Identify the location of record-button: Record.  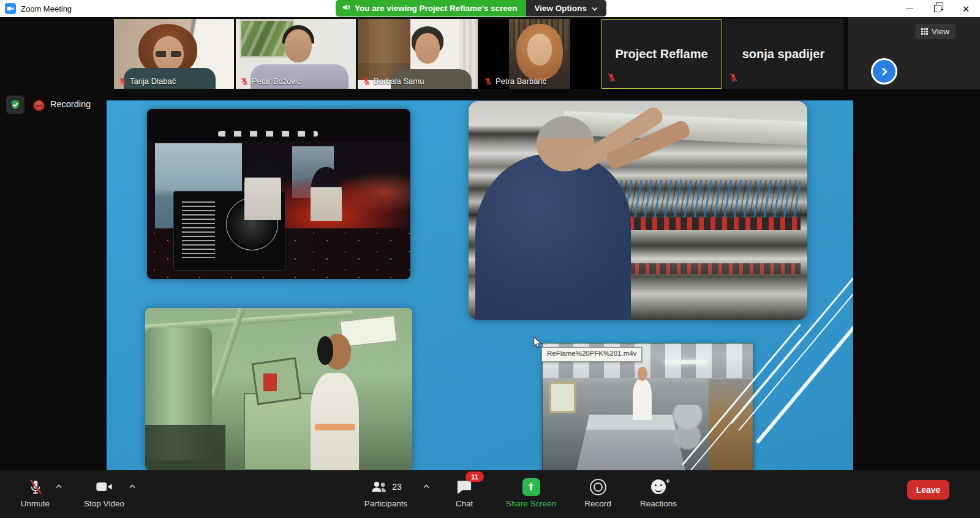
(598, 494).